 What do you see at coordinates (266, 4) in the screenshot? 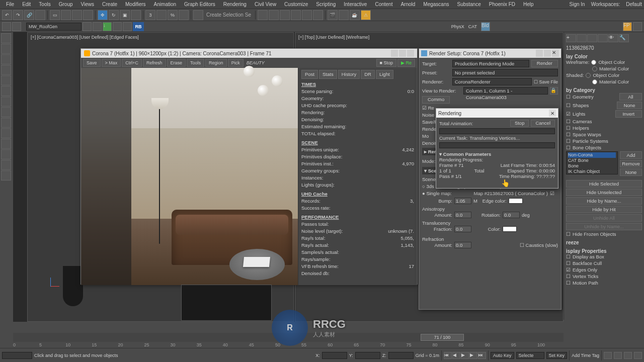
I see `menu-civil-view: Civil View` at bounding box center [266, 4].